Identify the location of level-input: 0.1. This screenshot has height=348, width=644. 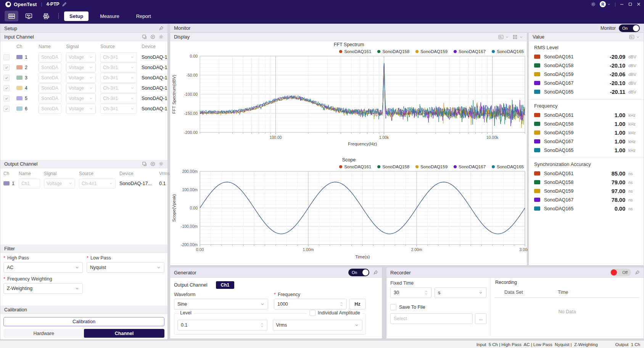
(222, 325).